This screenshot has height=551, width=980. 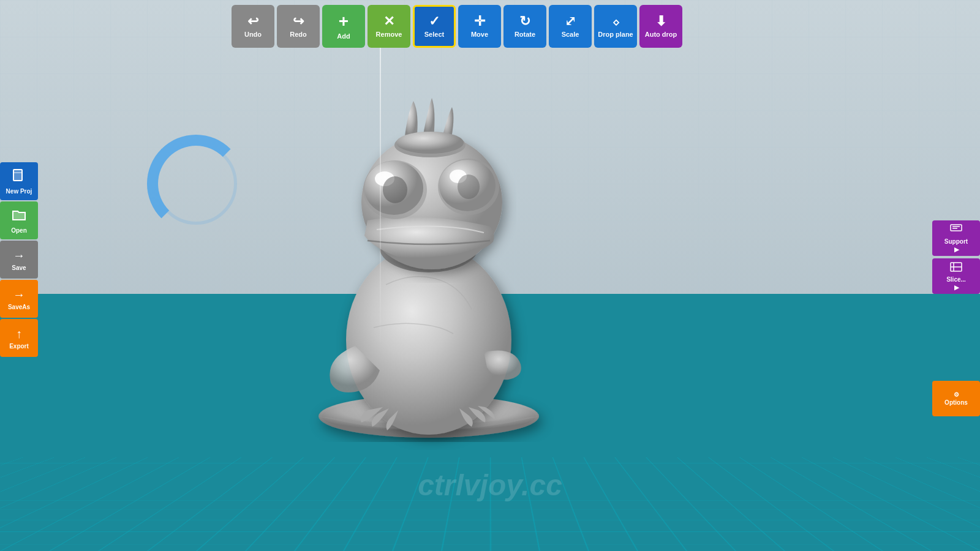 I want to click on rotate-label: Rotate, so click(x=525, y=34).